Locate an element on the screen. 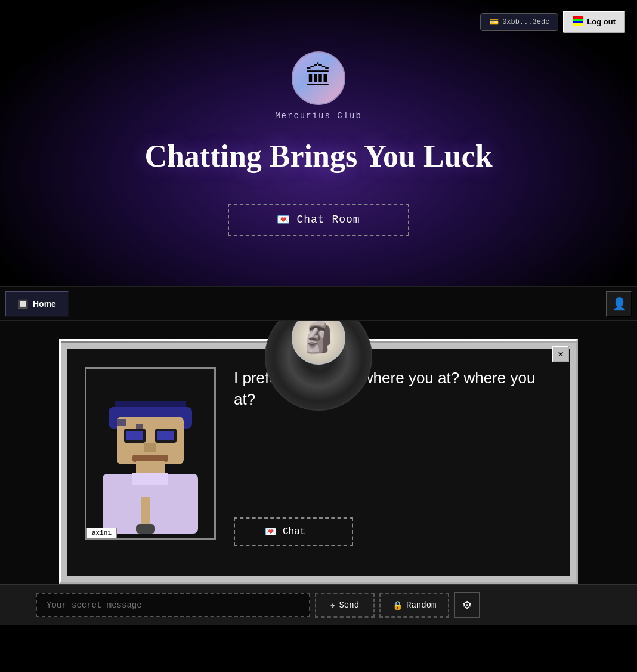  send-label: Send is located at coordinates (349, 605).